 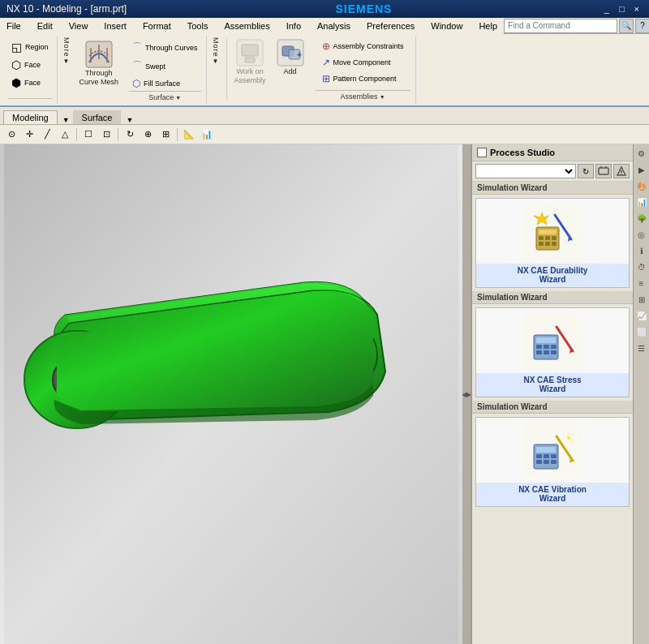 What do you see at coordinates (290, 70) in the screenshot?
I see `add-button: + Add` at bounding box center [290, 70].